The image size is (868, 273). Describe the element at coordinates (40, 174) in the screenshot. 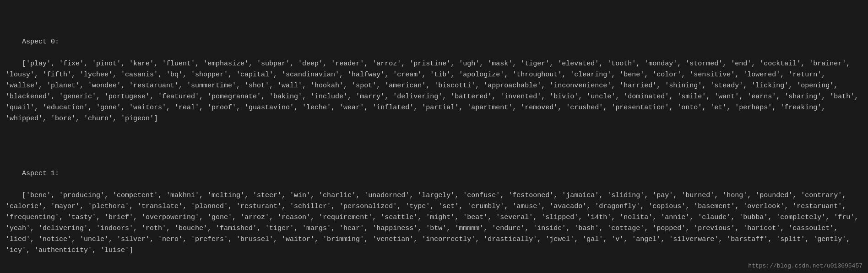

I see `aspect1-label: Aspect 1:` at that location.